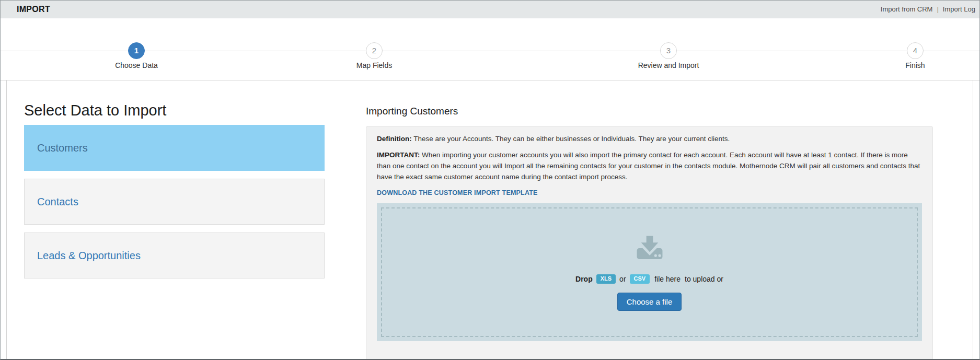  What do you see at coordinates (668, 56) in the screenshot?
I see `step-review-and-import: 3 Review and Import` at bounding box center [668, 56].